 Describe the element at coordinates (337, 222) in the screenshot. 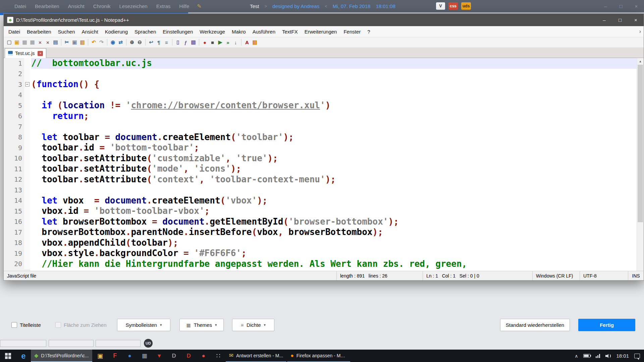

I see `editor-line: let browserBottombox = document.getEleme…` at that location.